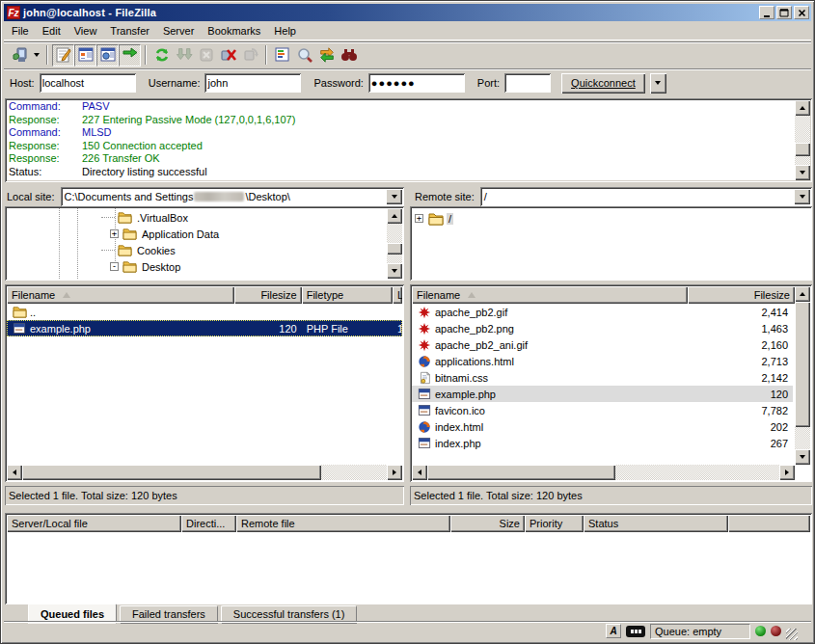 This screenshot has height=644, width=815. What do you see at coordinates (161, 233) in the screenshot?
I see `tree-item-application-data: + Application Data` at bounding box center [161, 233].